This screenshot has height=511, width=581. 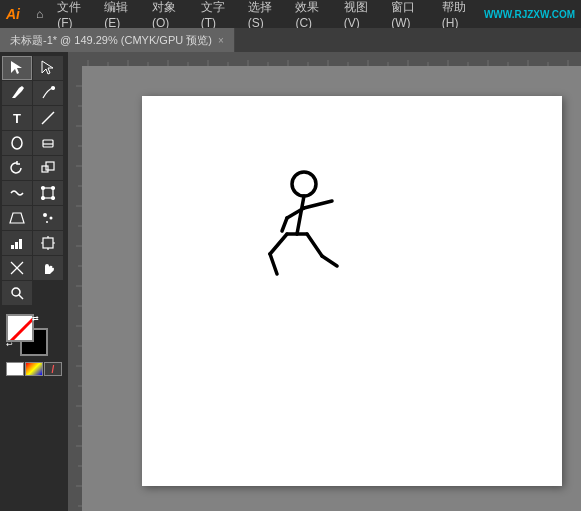 I want to click on tool-row-perspective, so click(x=34, y=218).